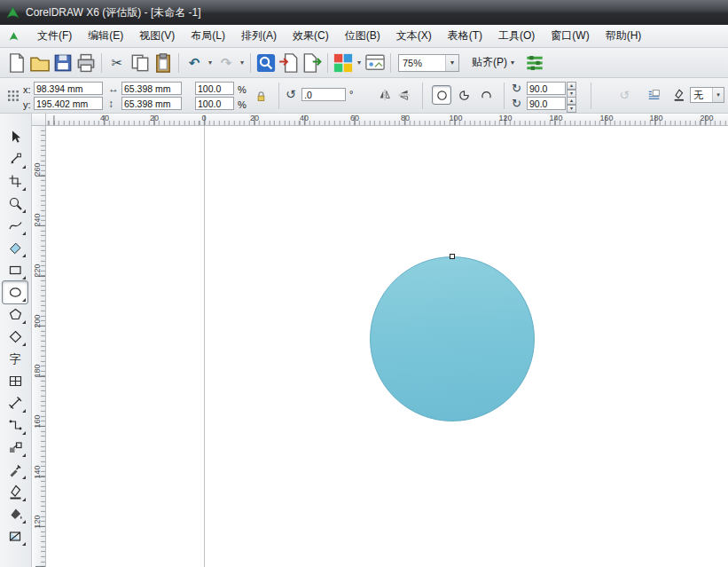 This screenshot has width=728, height=567. Describe the element at coordinates (15, 204) in the screenshot. I see `zoom-tool` at that location.